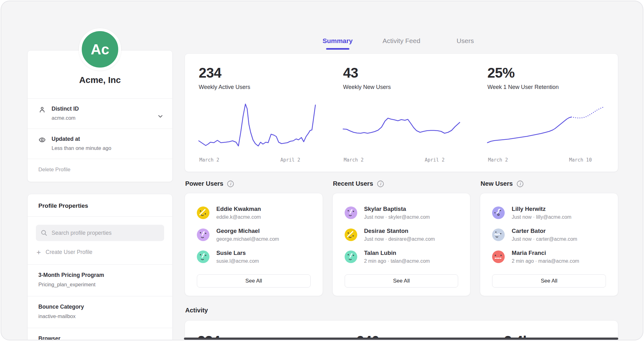 This screenshot has height=341, width=644. What do you see at coordinates (105, 233) in the screenshot?
I see `search-input` at bounding box center [105, 233].